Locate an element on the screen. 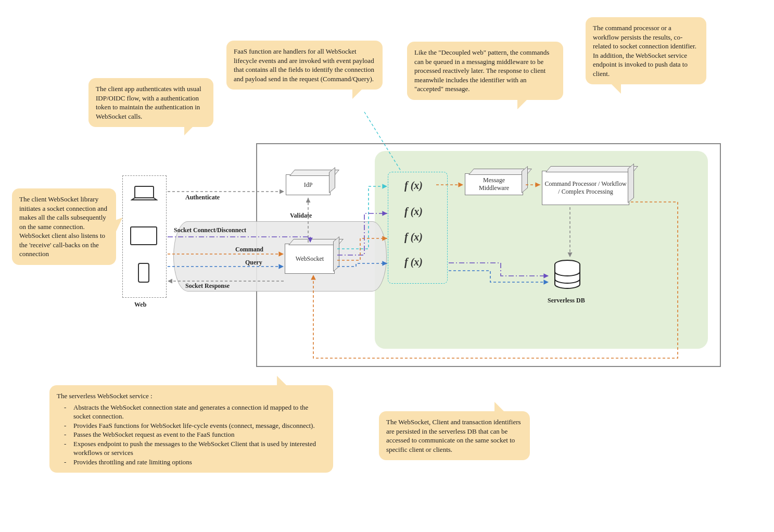  callout-ws-service-heading: The serverless WebSocket service : is located at coordinates (192, 396).